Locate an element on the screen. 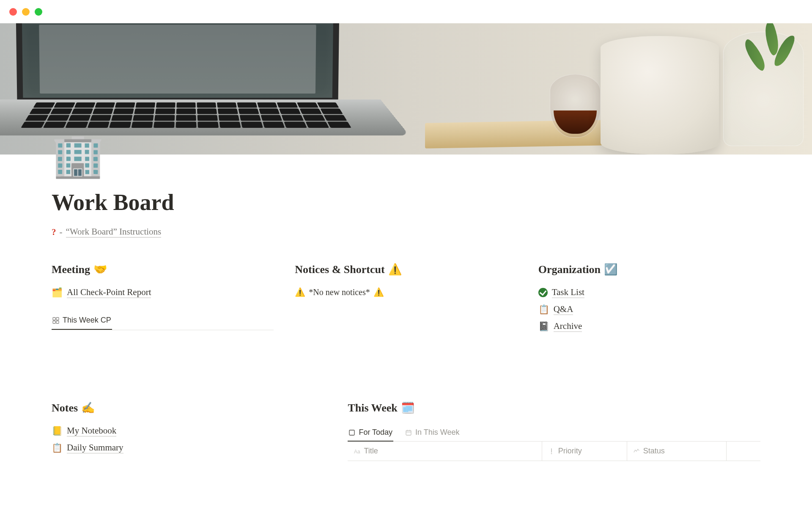 Image resolution: width=812 pixels, height=508 pixels. this-week-heading: This Week 🗓️ is located at coordinates (554, 408).